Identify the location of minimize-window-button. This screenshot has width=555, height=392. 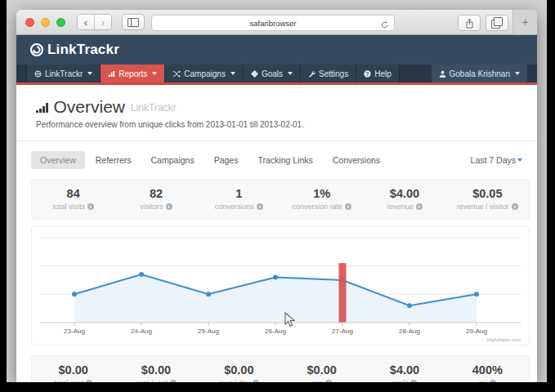
(46, 23).